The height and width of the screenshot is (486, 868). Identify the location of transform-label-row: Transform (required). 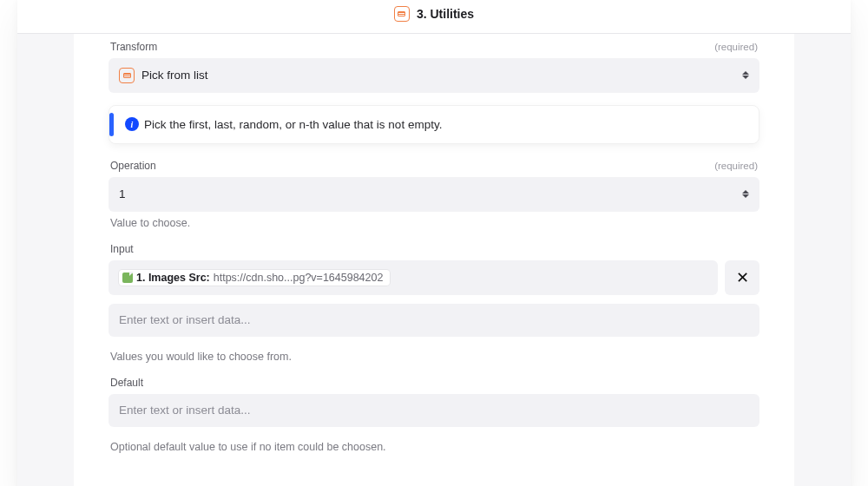
(434, 49).